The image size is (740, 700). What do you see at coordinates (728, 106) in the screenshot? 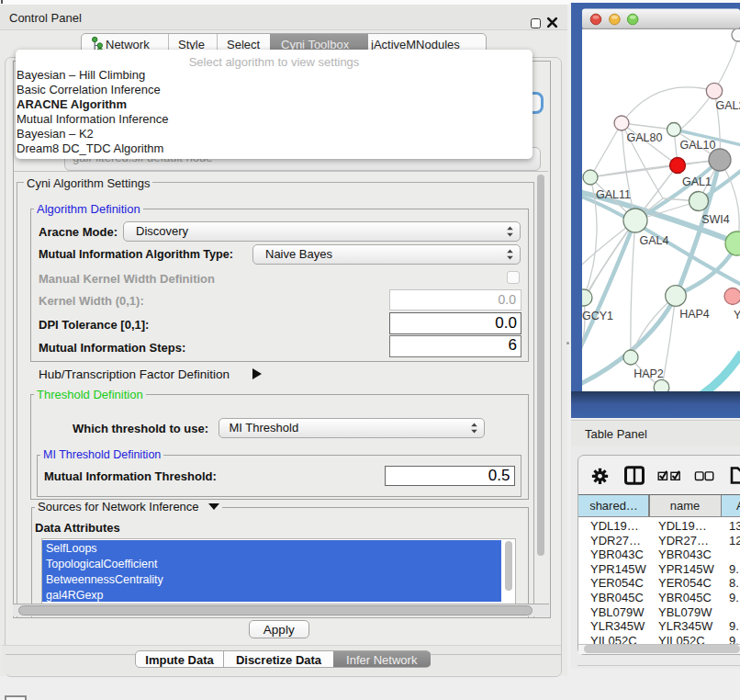
I see `svg-text: GAL2` at bounding box center [728, 106].